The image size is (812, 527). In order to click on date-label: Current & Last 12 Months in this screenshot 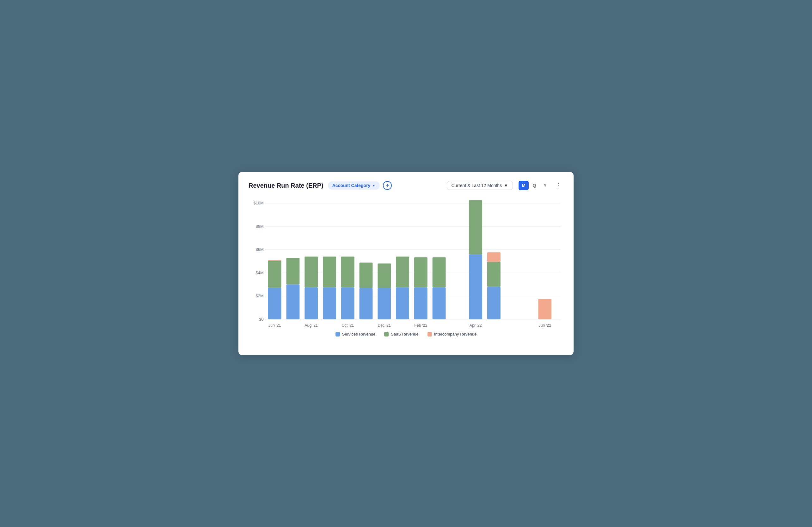, I will do `click(477, 185)`.